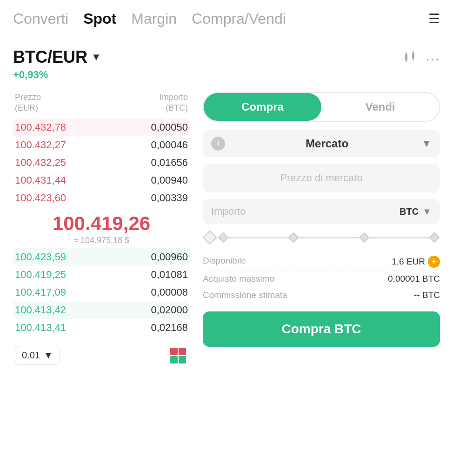 This screenshot has width=453, height=476. I want to click on ask-row-1: 100.432,78 0,00050, so click(101, 127).